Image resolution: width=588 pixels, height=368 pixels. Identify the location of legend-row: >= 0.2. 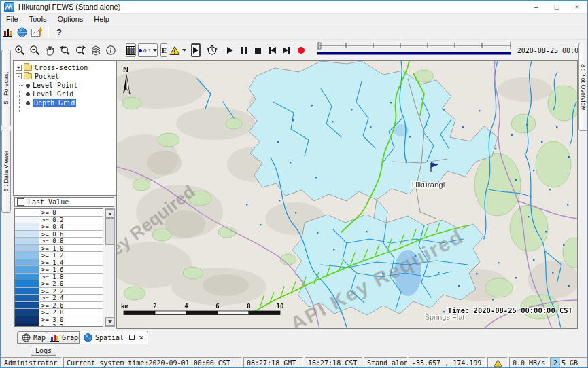
(58, 220).